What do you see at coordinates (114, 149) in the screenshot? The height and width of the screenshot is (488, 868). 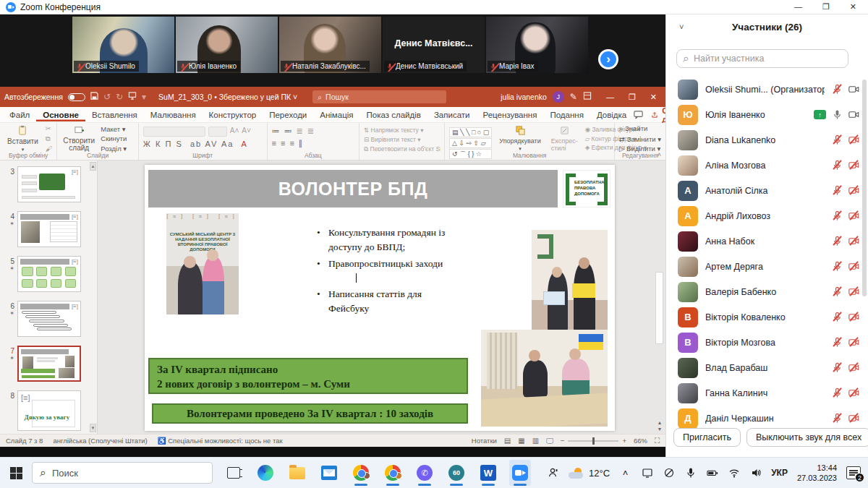 I see `section-button: Розділ ▾` at bounding box center [114, 149].